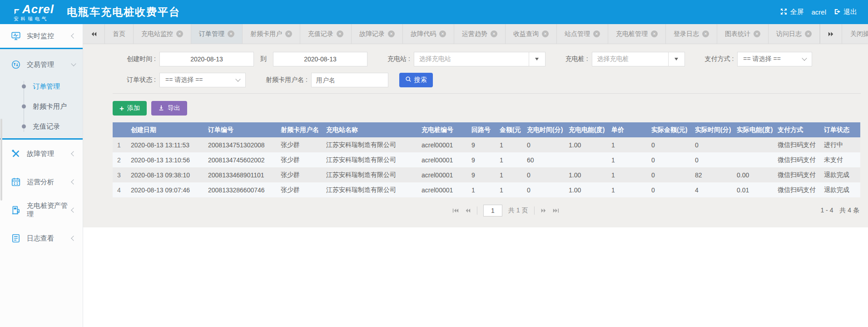  What do you see at coordinates (41, 210) in the screenshot?
I see `sidebar-item-pile-asset-management: 充电桩资产管理` at bounding box center [41, 210].